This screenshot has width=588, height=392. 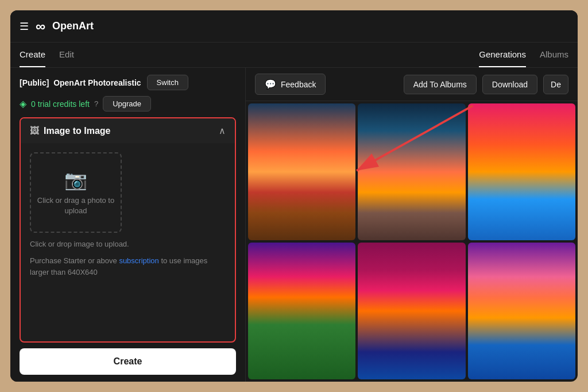 What do you see at coordinates (270, 84) in the screenshot?
I see `feedback-icon: 💬` at bounding box center [270, 84].